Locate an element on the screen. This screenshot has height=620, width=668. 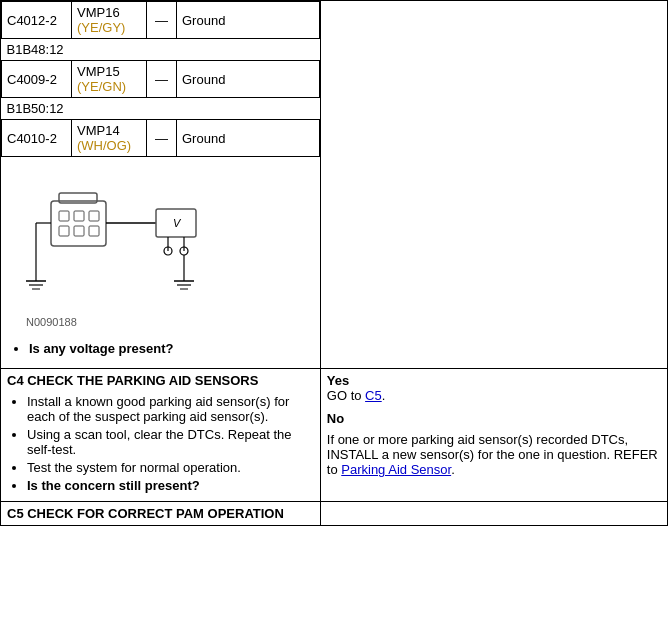
c5-left-cell: C5 CHECK FOR CORRECT PAM OPERATION is located at coordinates (161, 514).